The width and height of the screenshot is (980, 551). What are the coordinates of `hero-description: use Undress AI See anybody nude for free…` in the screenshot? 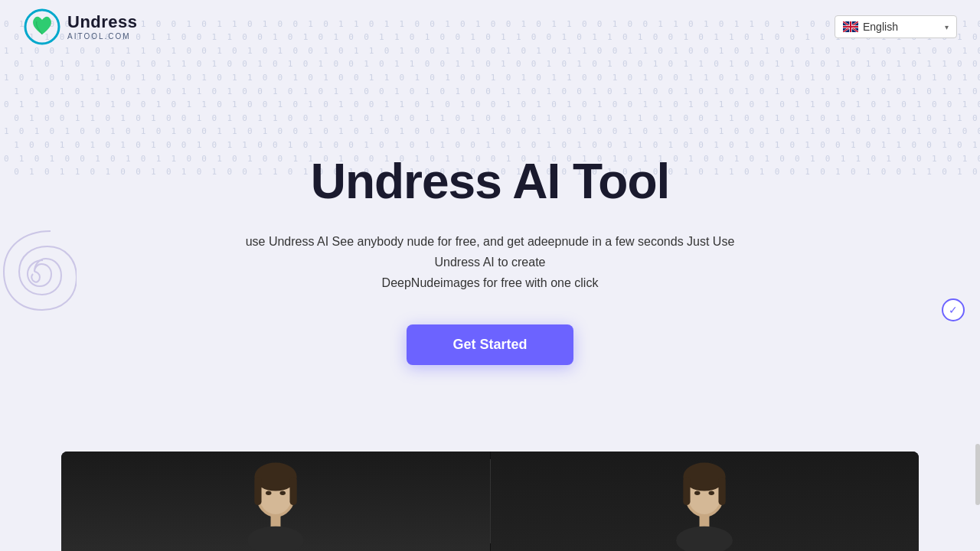 It's located at (490, 262).